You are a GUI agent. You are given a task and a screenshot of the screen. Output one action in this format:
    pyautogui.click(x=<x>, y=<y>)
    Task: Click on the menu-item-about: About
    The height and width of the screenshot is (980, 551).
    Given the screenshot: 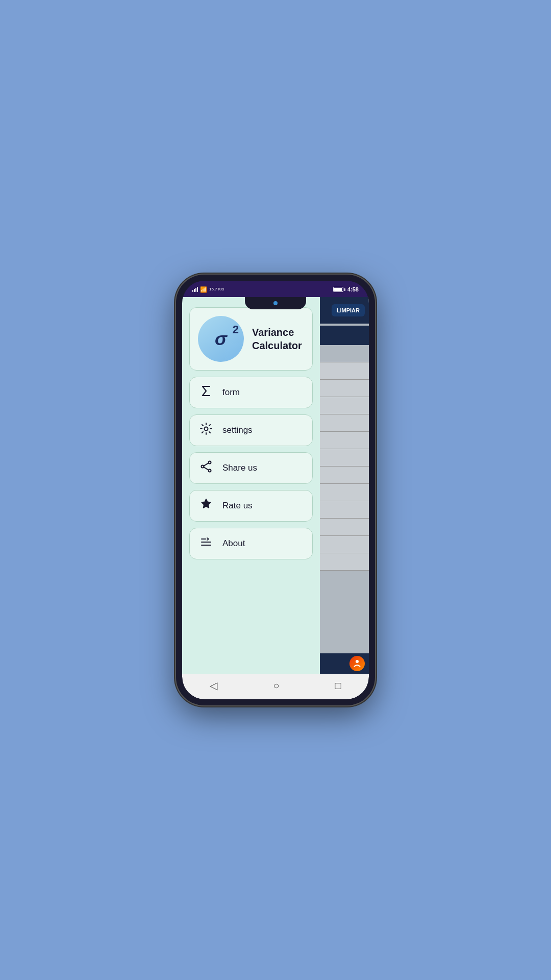 What is the action you would take?
    pyautogui.click(x=251, y=544)
    